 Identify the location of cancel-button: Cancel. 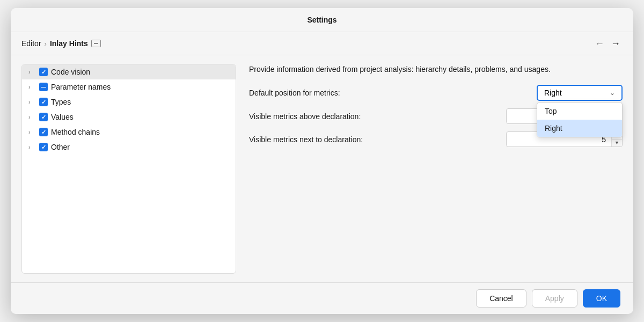
(501, 298).